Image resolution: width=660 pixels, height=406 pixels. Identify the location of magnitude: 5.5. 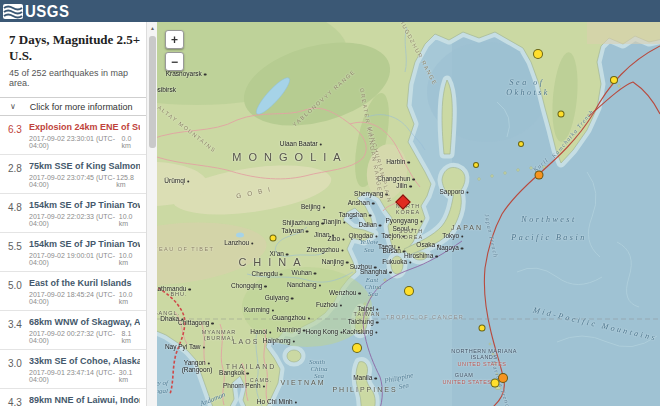
(18, 252).